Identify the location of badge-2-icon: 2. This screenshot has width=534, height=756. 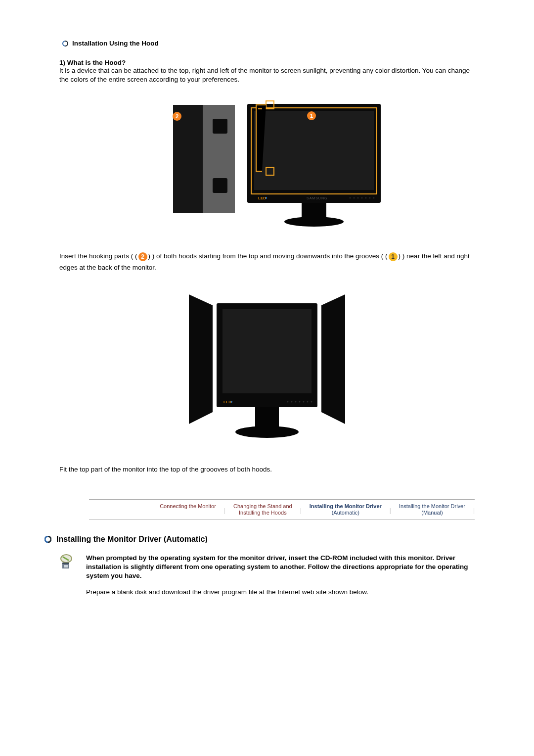
(143, 257).